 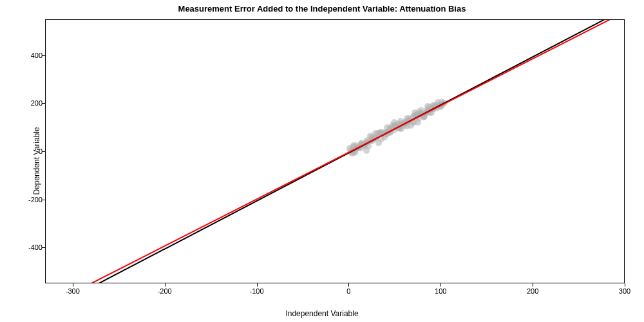 I want to click on x-tick-label: -200, so click(x=165, y=291).